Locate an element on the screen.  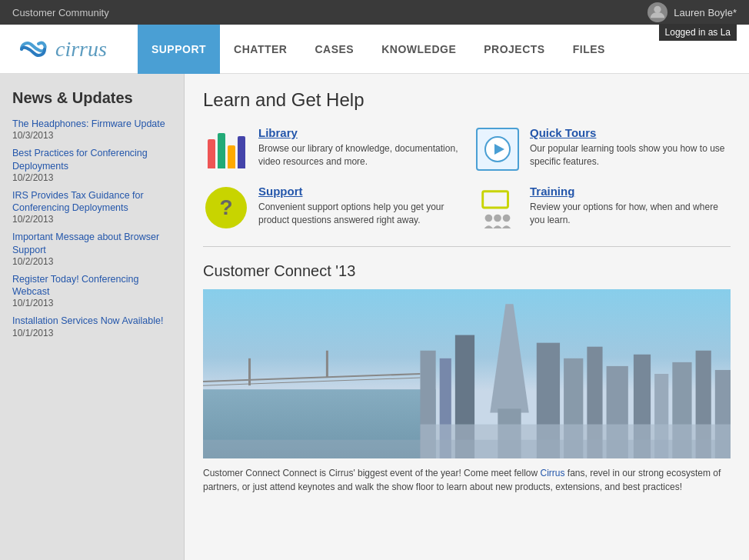
page-heading: Learn and Get Help is located at coordinates (467, 100).